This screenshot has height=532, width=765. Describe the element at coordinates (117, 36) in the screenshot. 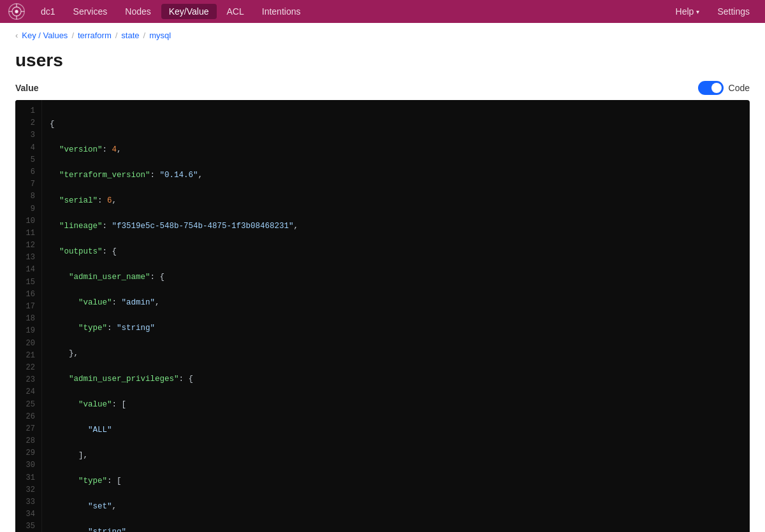

I see `breadcrumb-sep-2: /` at that location.